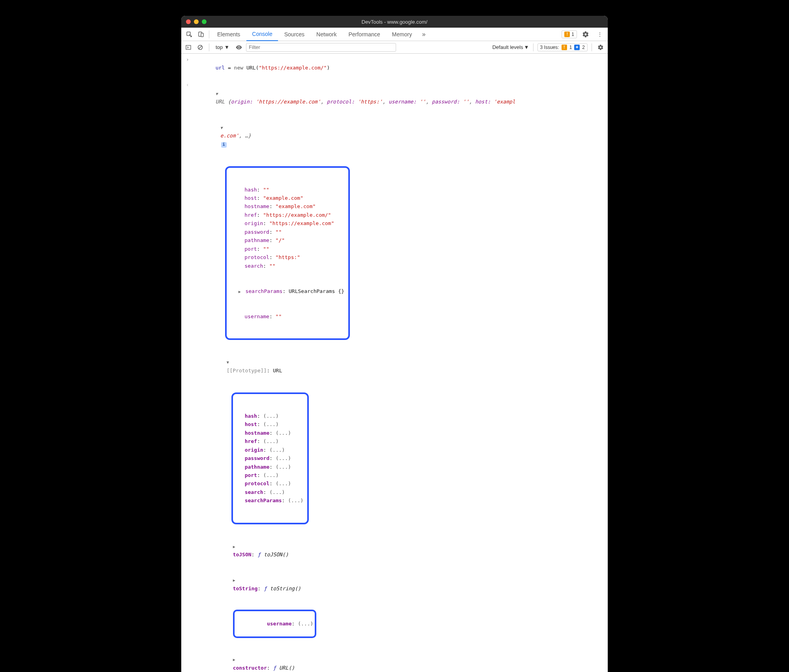 The image size is (789, 672). I want to click on minimize-window-button, so click(196, 22).